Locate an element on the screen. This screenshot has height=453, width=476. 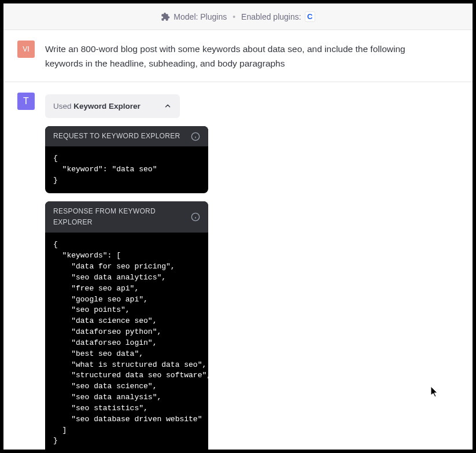
model-label: Model: Plugins is located at coordinates (200, 17).